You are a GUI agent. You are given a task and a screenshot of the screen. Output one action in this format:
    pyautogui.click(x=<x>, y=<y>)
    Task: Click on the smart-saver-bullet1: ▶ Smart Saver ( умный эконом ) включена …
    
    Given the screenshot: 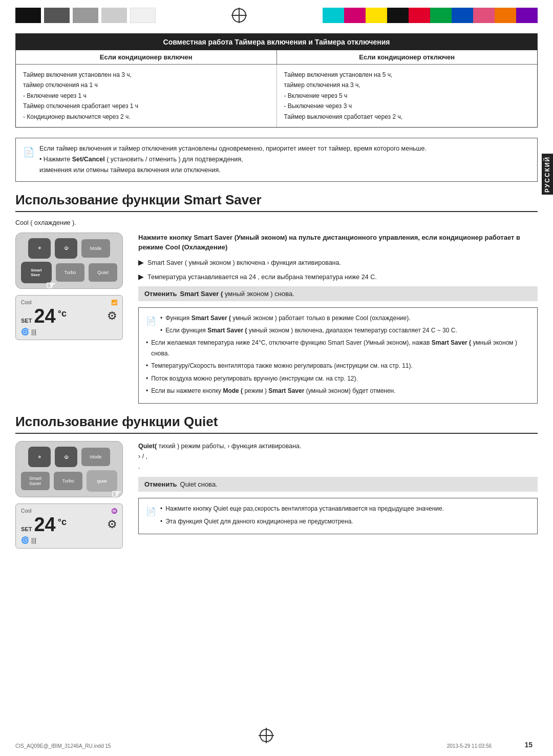 What is the action you would take?
    pyautogui.click(x=338, y=263)
    